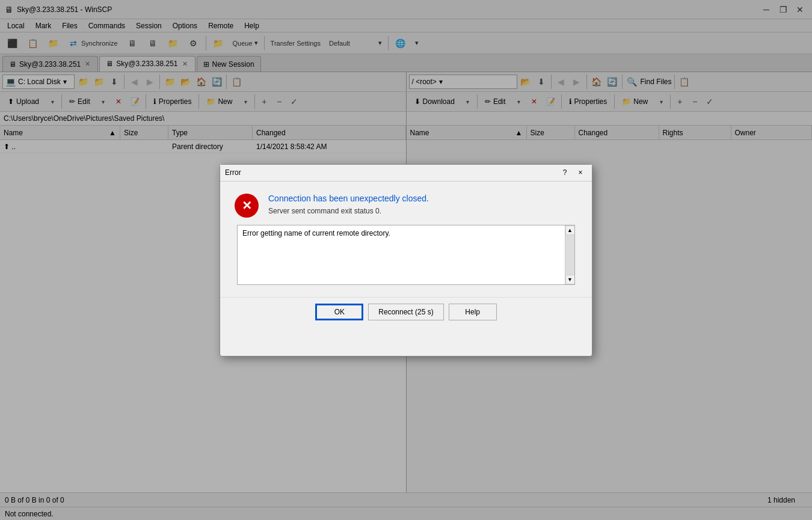 This screenshot has width=812, height=520. Describe the element at coordinates (406, 255) in the screenshot. I see `error-detail-box: Error getting name of current remote dir…` at that location.